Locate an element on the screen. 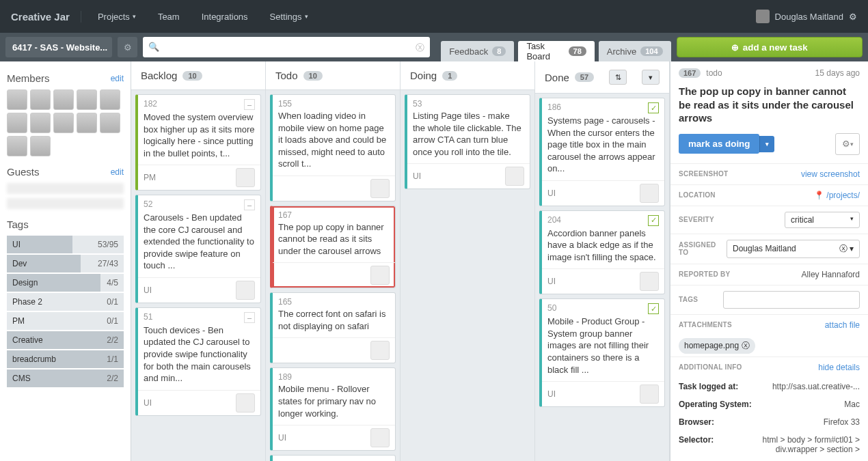  guests-heading: Guests is located at coordinates (23, 172).